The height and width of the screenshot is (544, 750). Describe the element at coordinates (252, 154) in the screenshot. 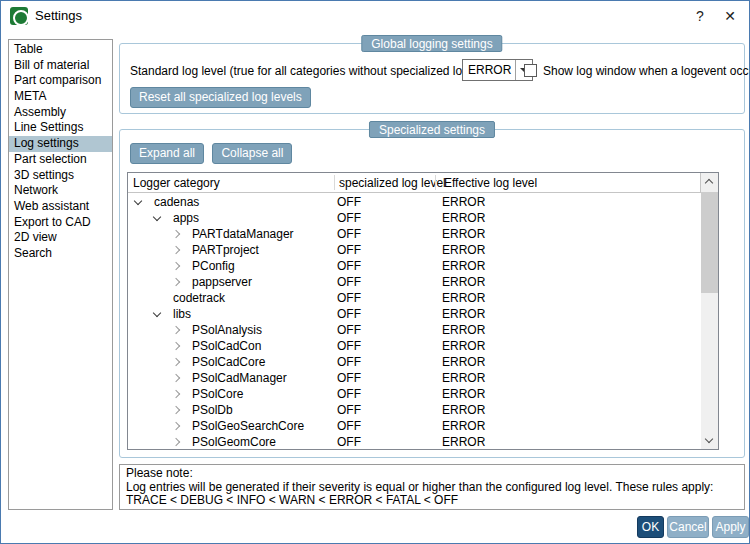

I see `collapse-all-button: Collapse all` at that location.